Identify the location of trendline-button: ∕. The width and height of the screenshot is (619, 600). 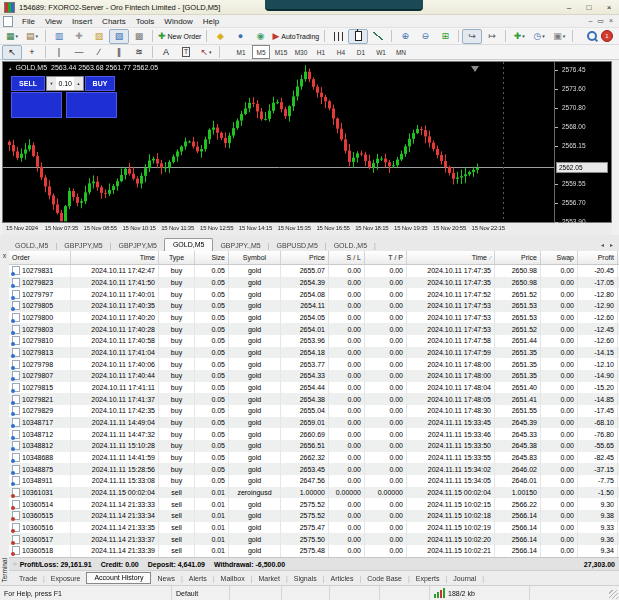
(99, 52).